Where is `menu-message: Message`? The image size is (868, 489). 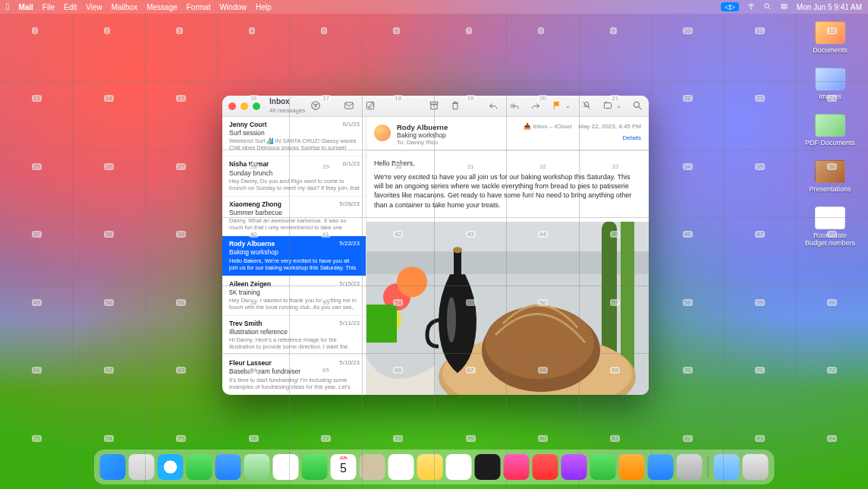
menu-message: Message is located at coordinates (162, 8).